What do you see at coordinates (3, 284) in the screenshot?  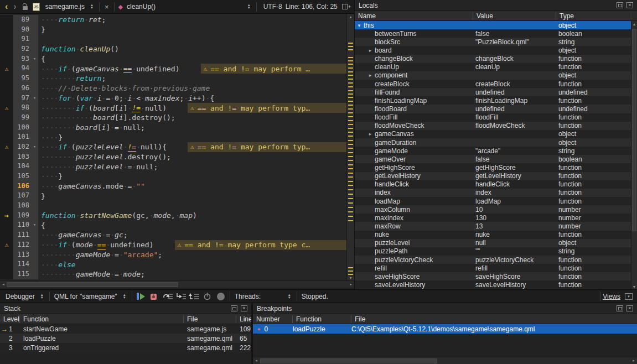 I see `scroll-left-icon: ◂` at bounding box center [3, 284].